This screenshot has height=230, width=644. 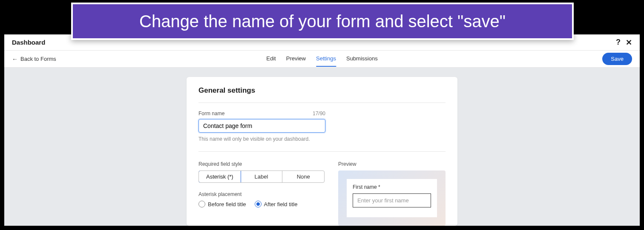 I want to click on radio-before-label: Before field title, so click(x=227, y=204).